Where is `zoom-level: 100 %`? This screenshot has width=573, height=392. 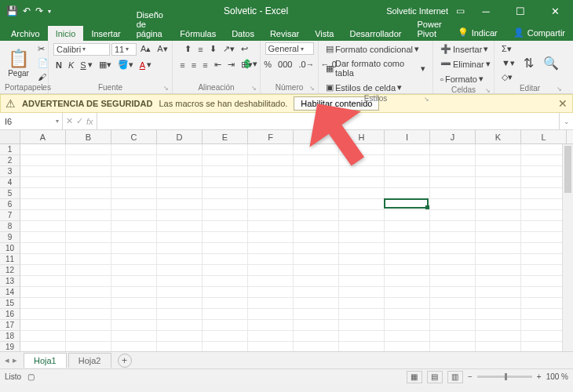
zoom-level: 100 % is located at coordinates (557, 376).